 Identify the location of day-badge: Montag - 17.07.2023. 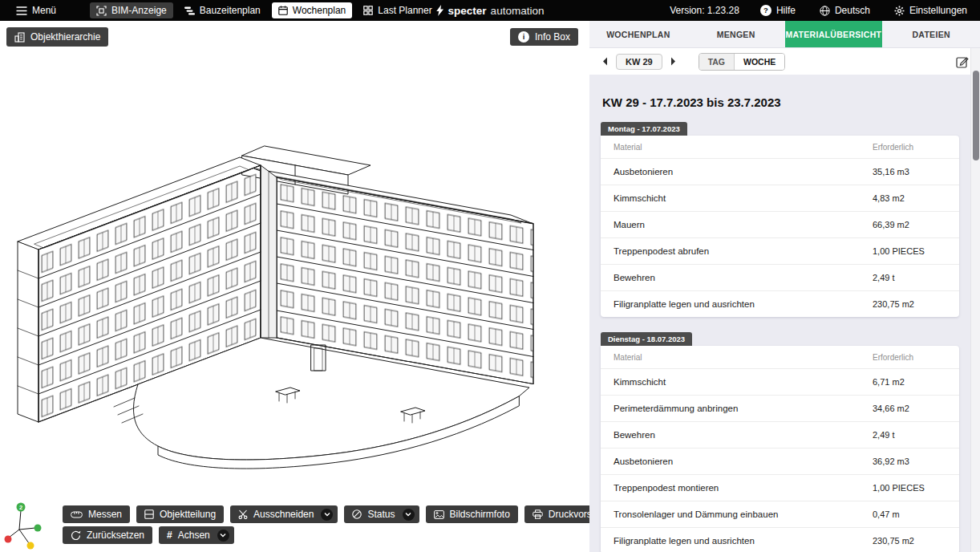
(644, 128).